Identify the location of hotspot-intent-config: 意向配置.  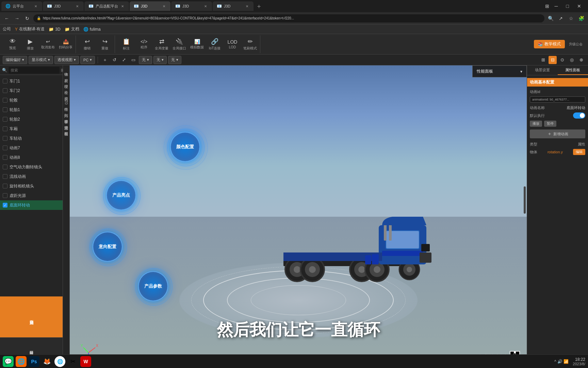
(108, 247).